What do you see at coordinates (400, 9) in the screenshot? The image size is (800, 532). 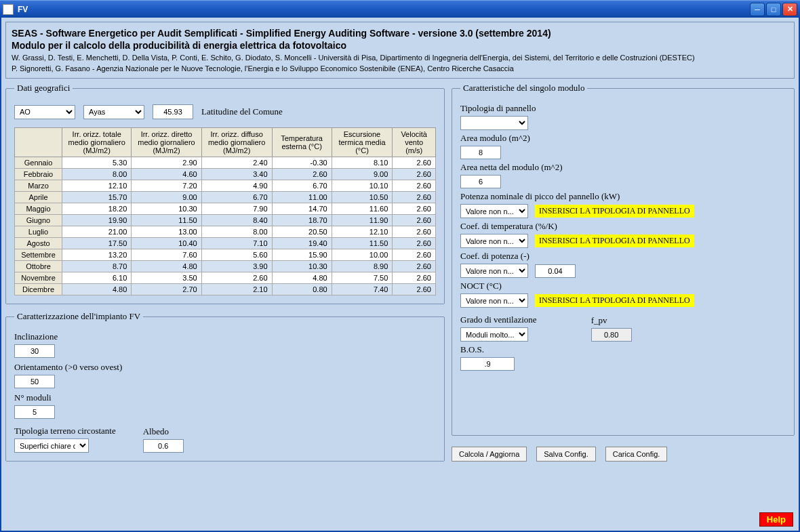 I see `title-bar: FV ─ □ ✕` at bounding box center [400, 9].